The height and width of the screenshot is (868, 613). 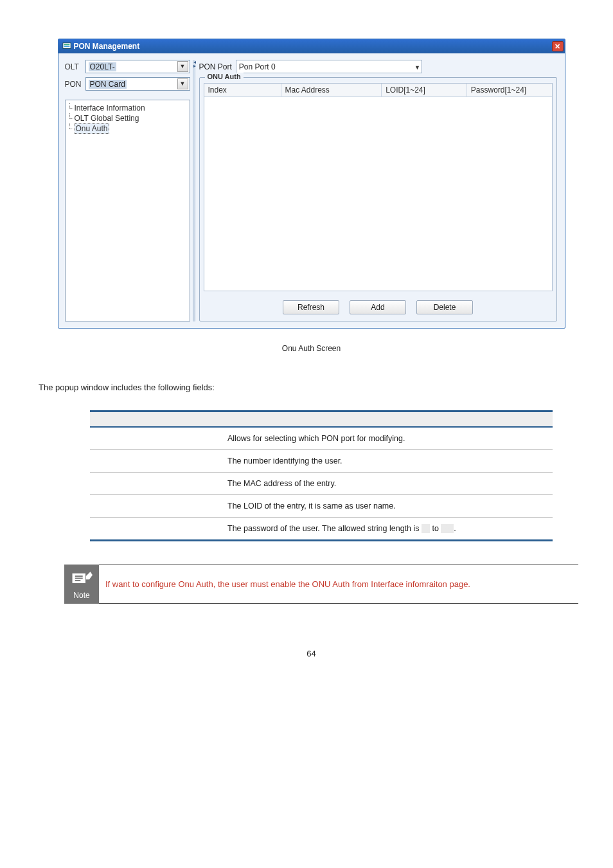 I want to click on note-label: Note, so click(x=81, y=595).